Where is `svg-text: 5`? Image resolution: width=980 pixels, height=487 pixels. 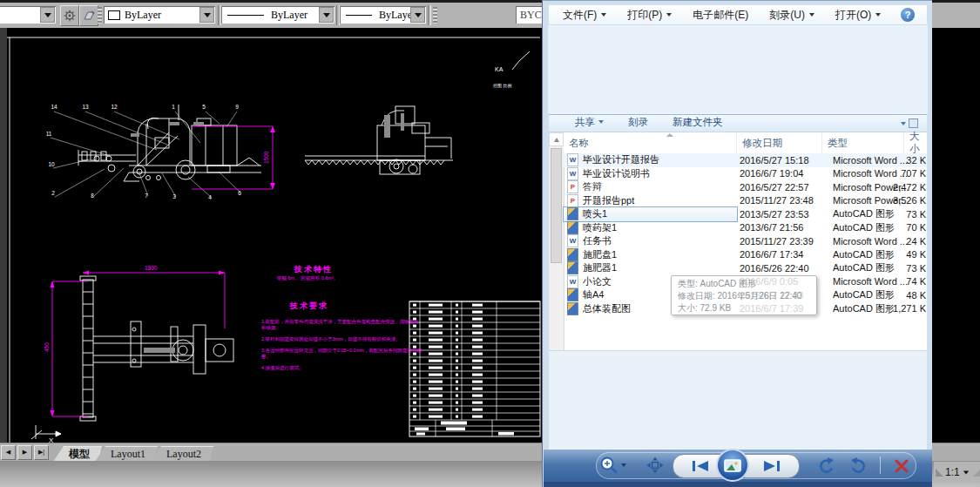 svg-text: 5 is located at coordinates (204, 106).